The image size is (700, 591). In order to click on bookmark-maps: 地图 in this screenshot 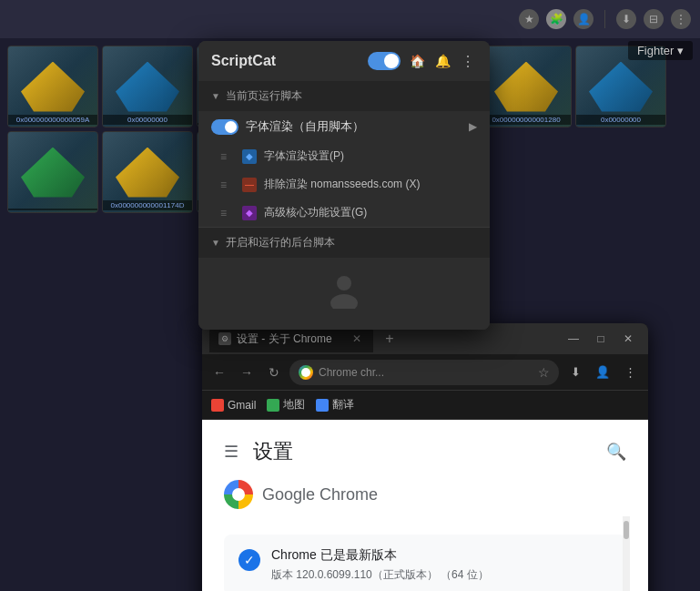, I will do `click(286, 404)`.